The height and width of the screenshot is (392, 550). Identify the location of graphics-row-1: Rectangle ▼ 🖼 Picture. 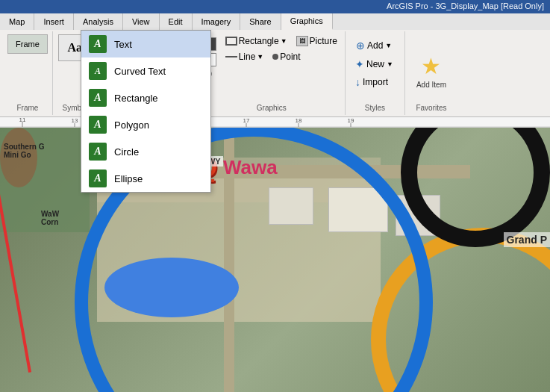
(281, 41).